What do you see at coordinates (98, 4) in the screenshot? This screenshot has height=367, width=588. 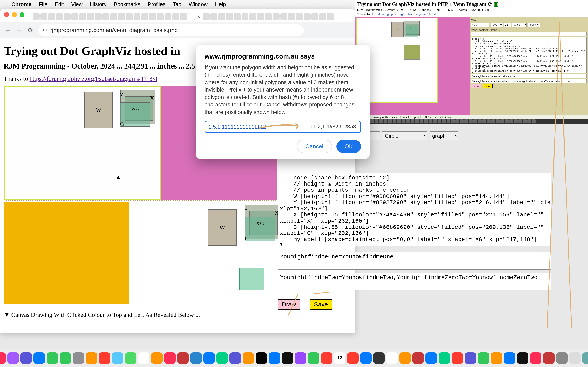 I see `menu-history: History` at bounding box center [98, 4].